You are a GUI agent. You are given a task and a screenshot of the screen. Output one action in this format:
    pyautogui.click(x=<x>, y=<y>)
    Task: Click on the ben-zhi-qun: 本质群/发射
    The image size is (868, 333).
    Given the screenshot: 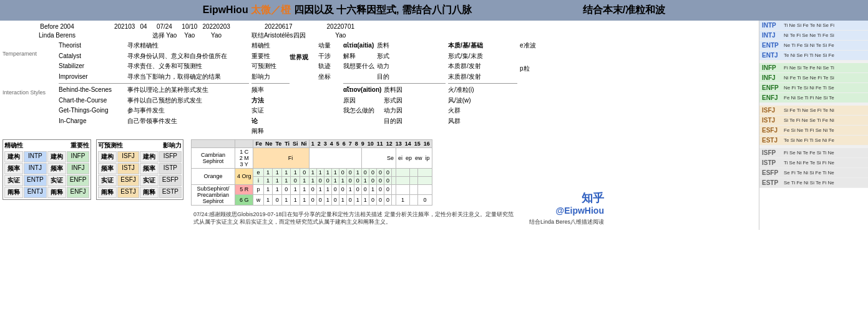 What is the action you would take?
    pyautogui.click(x=483, y=66)
    